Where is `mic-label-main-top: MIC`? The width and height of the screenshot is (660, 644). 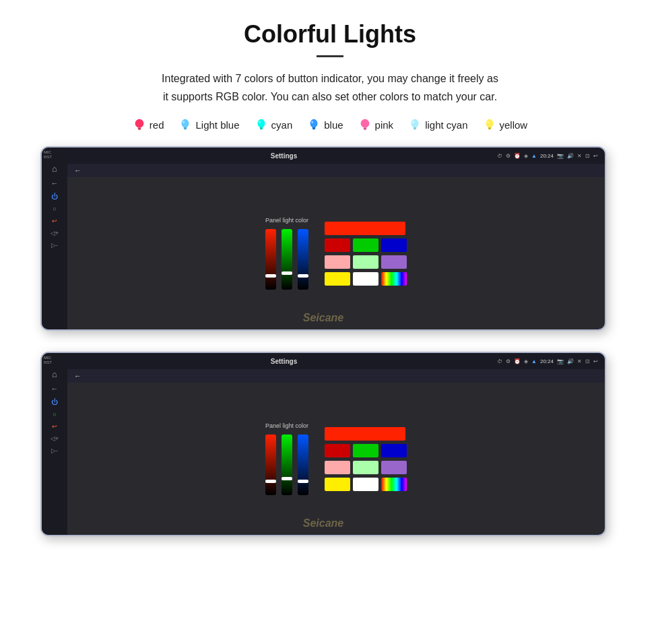
mic-label-main-top: MIC is located at coordinates (46, 152).